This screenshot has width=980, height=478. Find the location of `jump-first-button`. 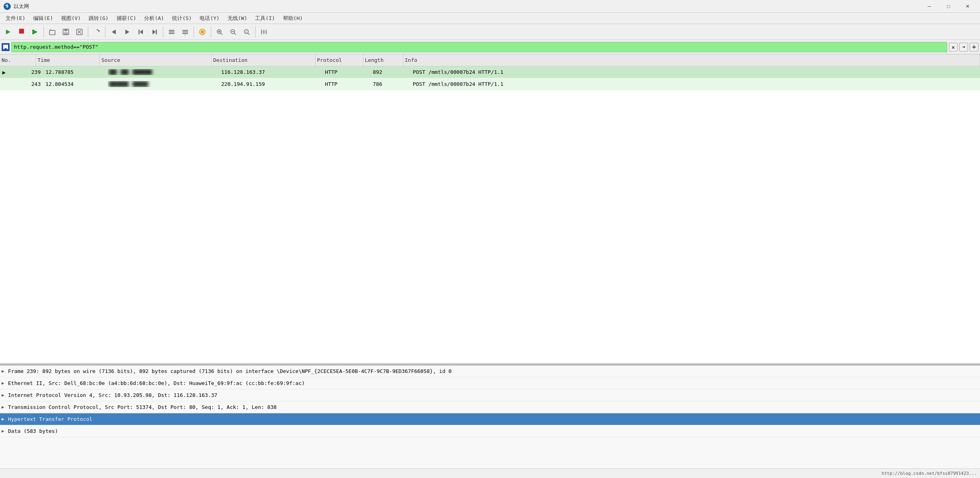

jump-first-button is located at coordinates (141, 32).